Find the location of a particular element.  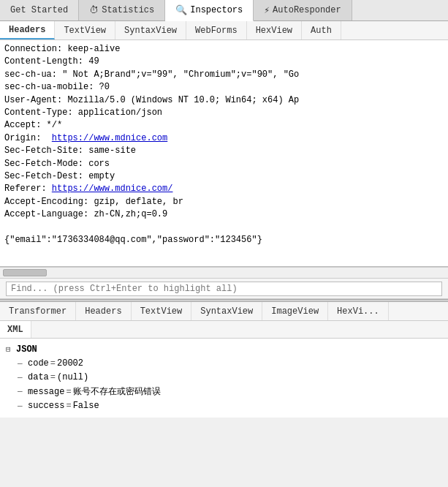

tab-get-started: Get Started is located at coordinates (39, 10).